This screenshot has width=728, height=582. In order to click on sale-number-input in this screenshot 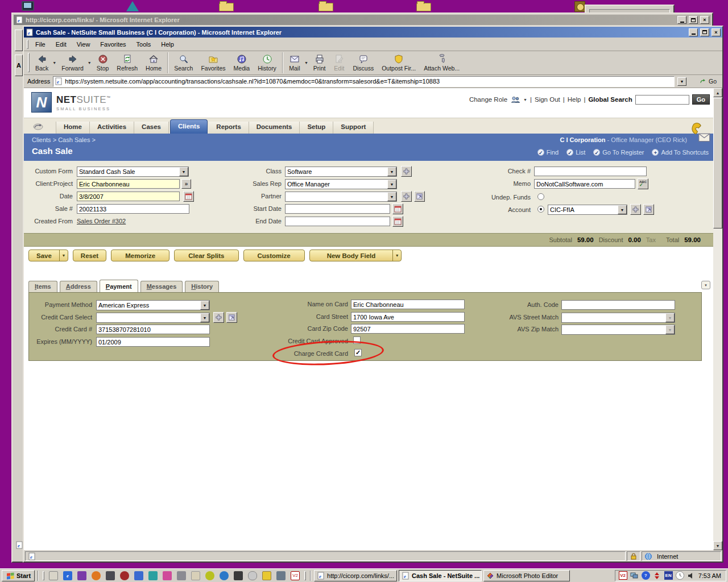, I will do `click(133, 209)`.